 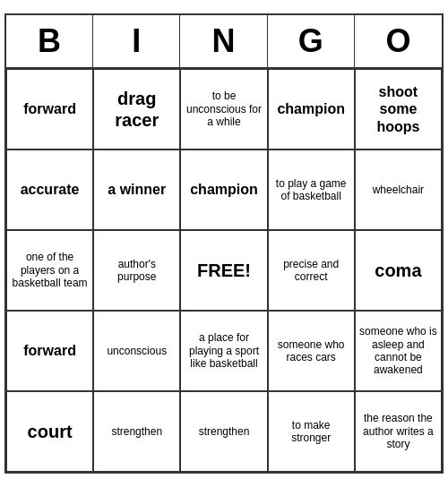 I want to click on bingo-cell-9: wheelchair, so click(x=398, y=190).